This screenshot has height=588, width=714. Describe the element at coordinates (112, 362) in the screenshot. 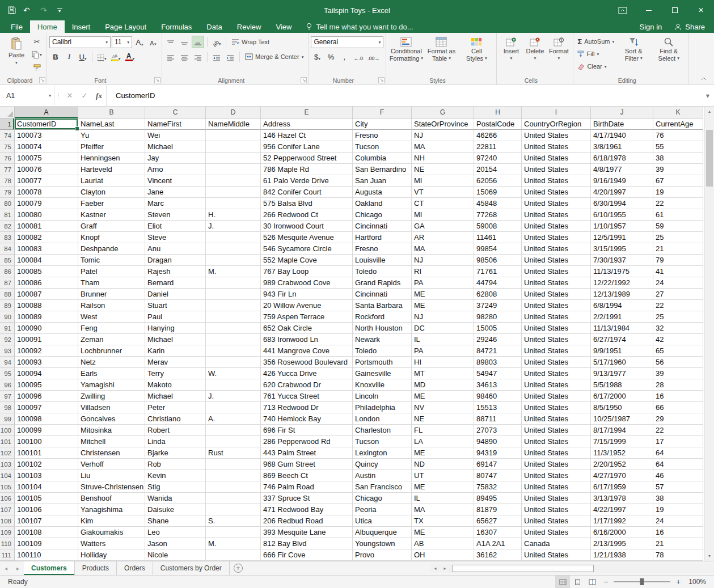

I see `cell-B94: Netz` at that location.